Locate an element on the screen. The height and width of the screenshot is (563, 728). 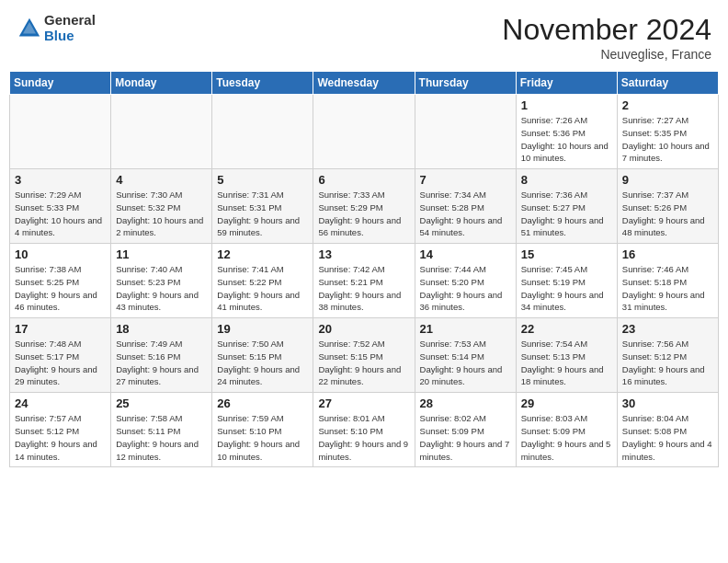
day-info: Sunrise: 7:38 AM Sunset: 5:25 PM Dayligh… is located at coordinates (61, 289).